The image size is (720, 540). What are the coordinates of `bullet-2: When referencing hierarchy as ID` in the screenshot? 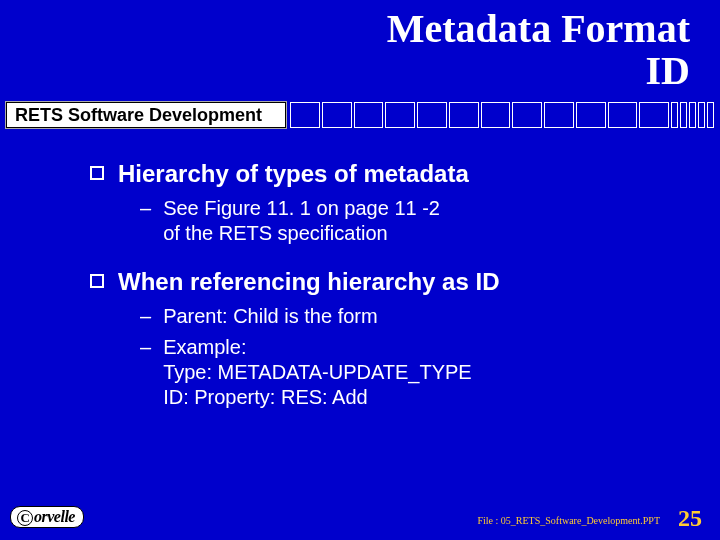 It's located at (385, 282).